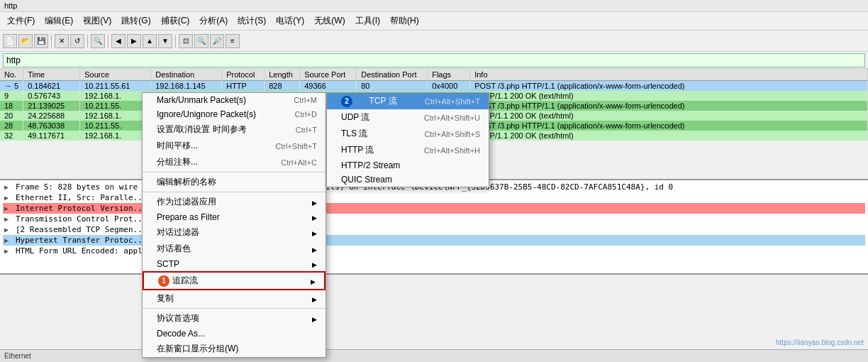 This screenshot has height=362, width=868. What do you see at coordinates (234, 248) in the screenshot?
I see `context-menu-item: 对话着色` at bounding box center [234, 248].